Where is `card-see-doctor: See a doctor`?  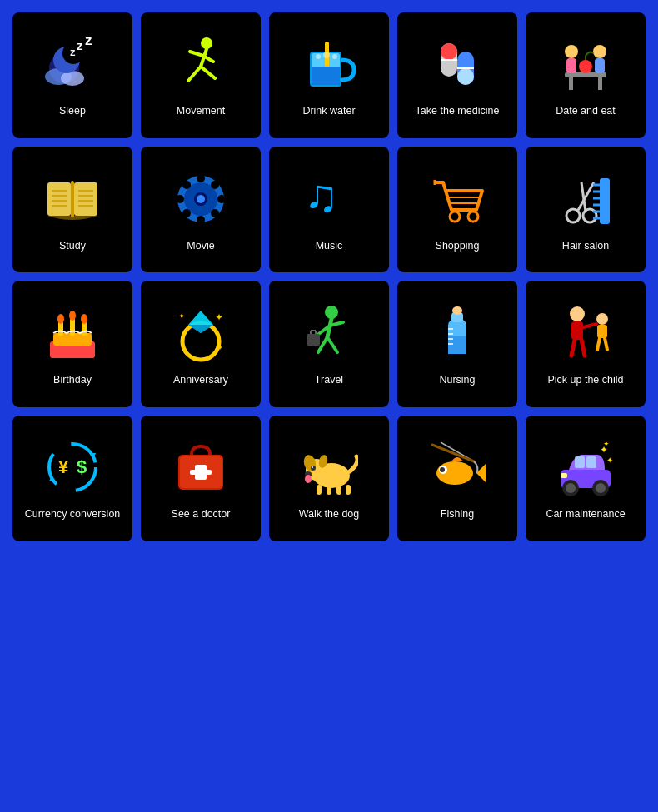 card-see-doctor: See a doctor is located at coordinates (201, 478).